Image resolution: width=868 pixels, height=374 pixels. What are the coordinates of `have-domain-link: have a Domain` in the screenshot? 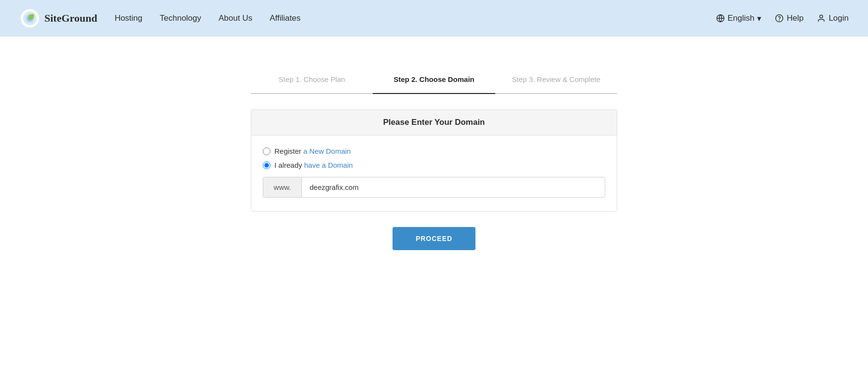 It's located at (329, 165).